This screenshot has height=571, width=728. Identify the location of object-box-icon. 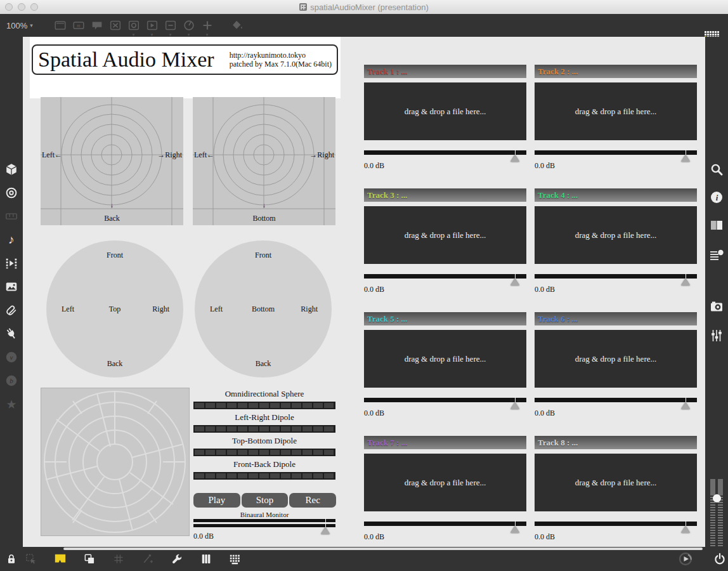
(60, 25).